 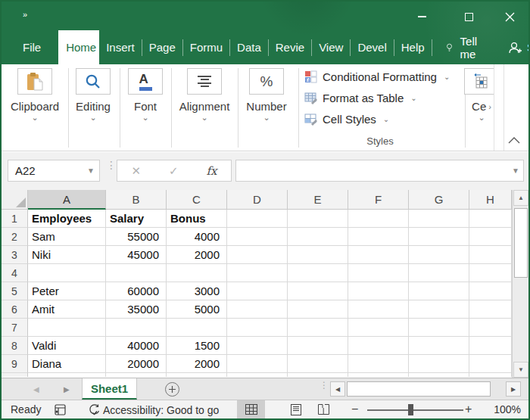 I want to click on cell-C9: 2000, so click(x=197, y=364).